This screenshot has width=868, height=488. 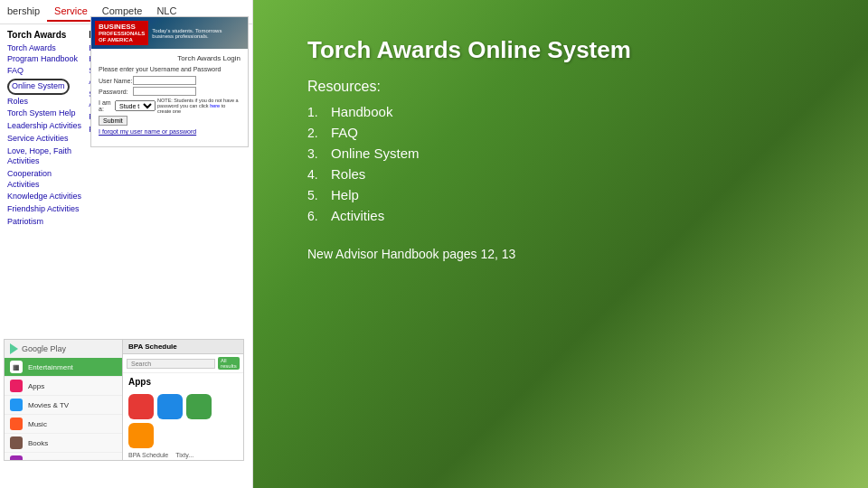 What do you see at coordinates (348, 174) in the screenshot?
I see `list-text-4: Roles` at bounding box center [348, 174].